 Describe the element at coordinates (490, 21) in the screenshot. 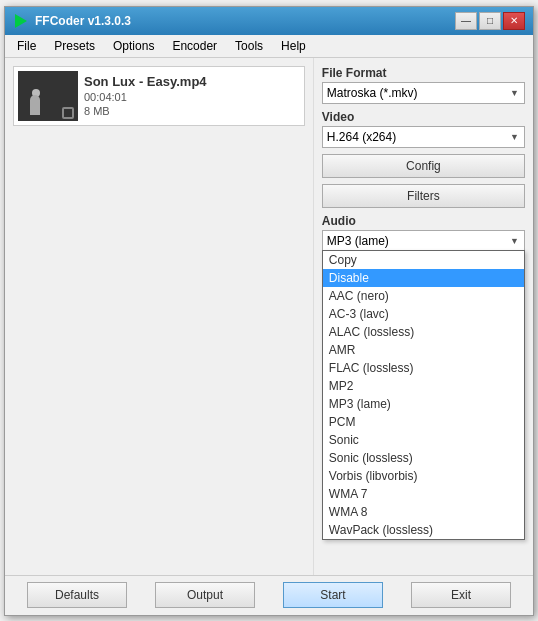

I see `window-controls: — □ ✕` at that location.